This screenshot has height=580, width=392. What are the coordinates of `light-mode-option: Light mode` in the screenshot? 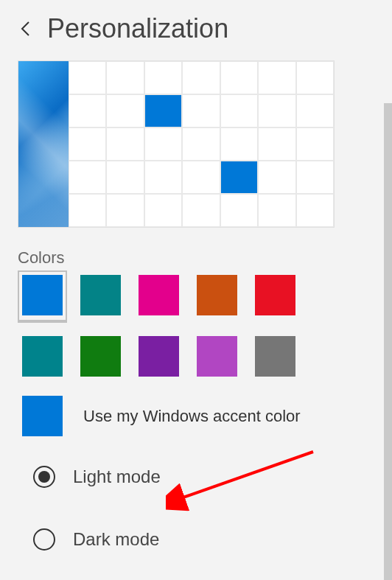 It's located at (203, 477).